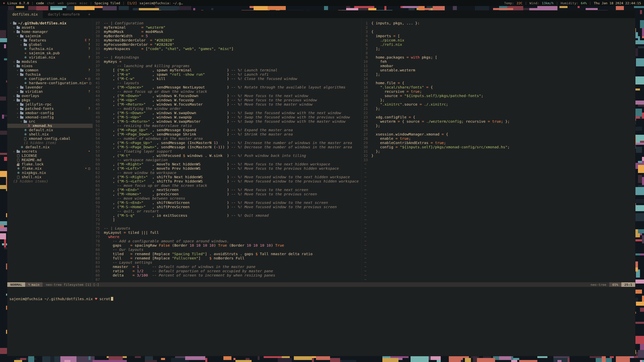 The width and height of the screenshot is (644, 362). I want to click on xmobar: ❖ Linux 6.7.0 | codechatwebgamesmisc | S…, so click(322, 3).